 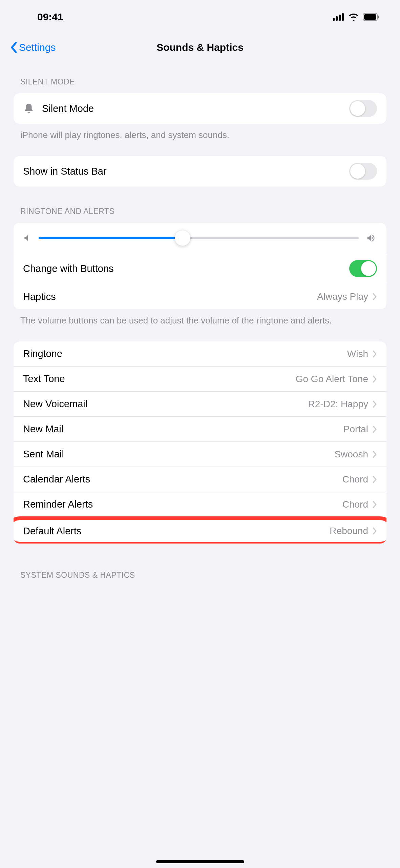 What do you see at coordinates (200, 76) in the screenshot?
I see `section-header-silent: SILENT MODE` at bounding box center [200, 76].